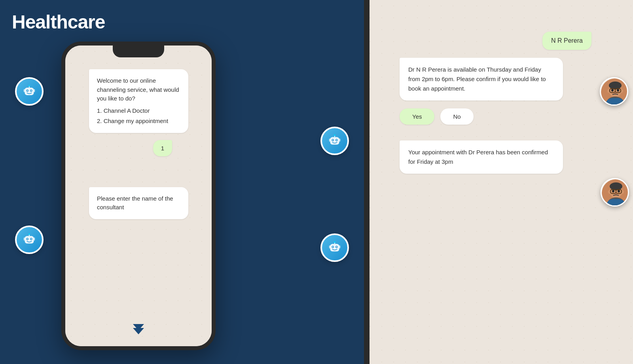  What do you see at coordinates (138, 101) in the screenshot?
I see `bot-bubble-1: Welcome to our online channeling service…` at bounding box center [138, 101].